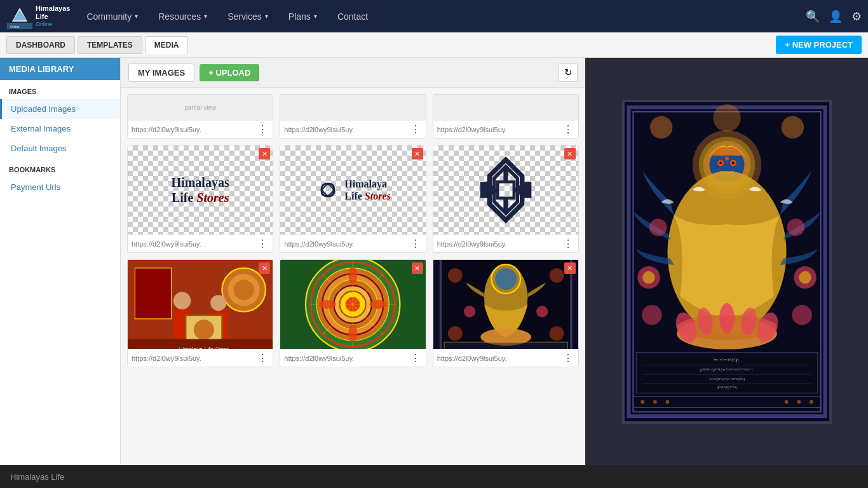  What do you see at coordinates (41, 45) in the screenshot?
I see `tab-dashboard: Dashboard` at bounding box center [41, 45].